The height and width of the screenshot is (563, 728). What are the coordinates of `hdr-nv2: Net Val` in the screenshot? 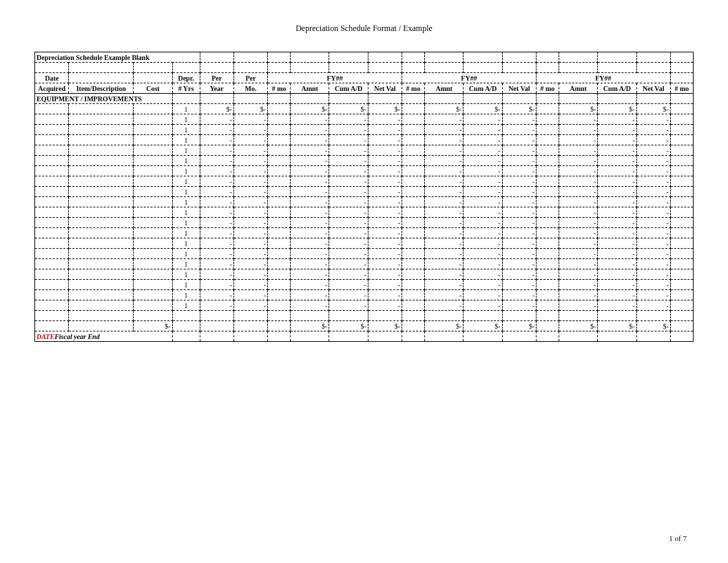 It's located at (519, 88).